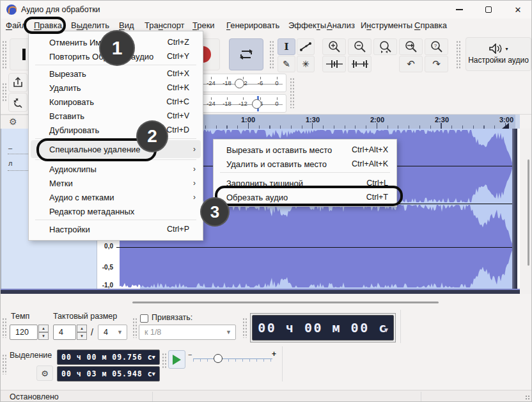  Describe the element at coordinates (82, 332) in the screenshot. I see `timesig-stepper: ▲▼` at that location.